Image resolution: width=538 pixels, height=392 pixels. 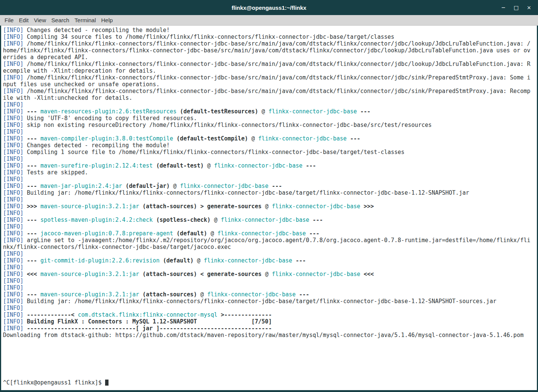 I want to click on prompt-text: ^C[flinkx@opengauss1 flinkx]$, so click(x=54, y=383).